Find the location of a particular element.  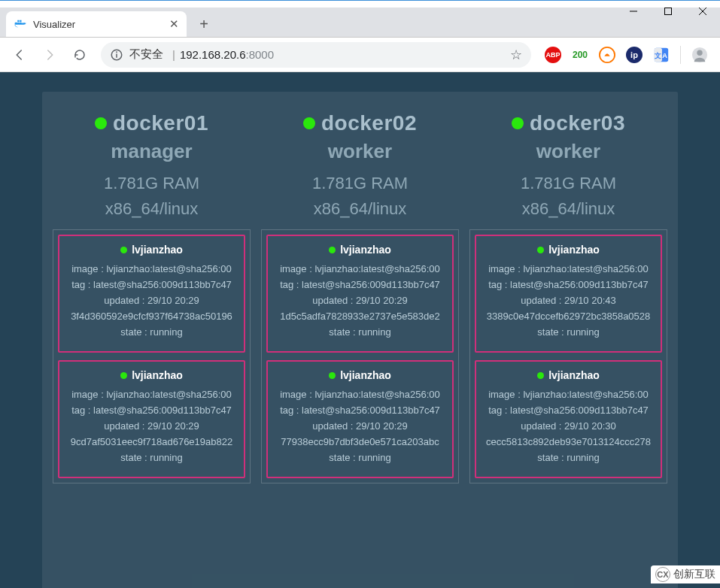

node-title: docker01 is located at coordinates (152, 123).